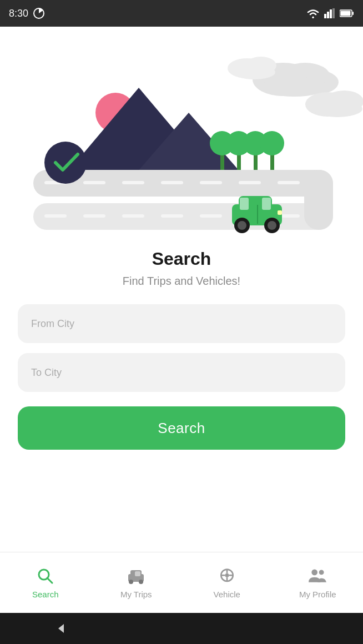 The width and height of the screenshot is (363, 644). Describe the element at coordinates (182, 373) in the screenshot. I see `to-city-input` at that location.